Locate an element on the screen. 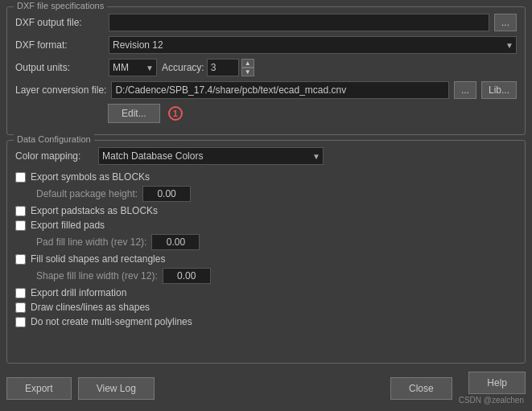  shape-fill-label: Shape fill line width (rev 12): is located at coordinates (97, 276).